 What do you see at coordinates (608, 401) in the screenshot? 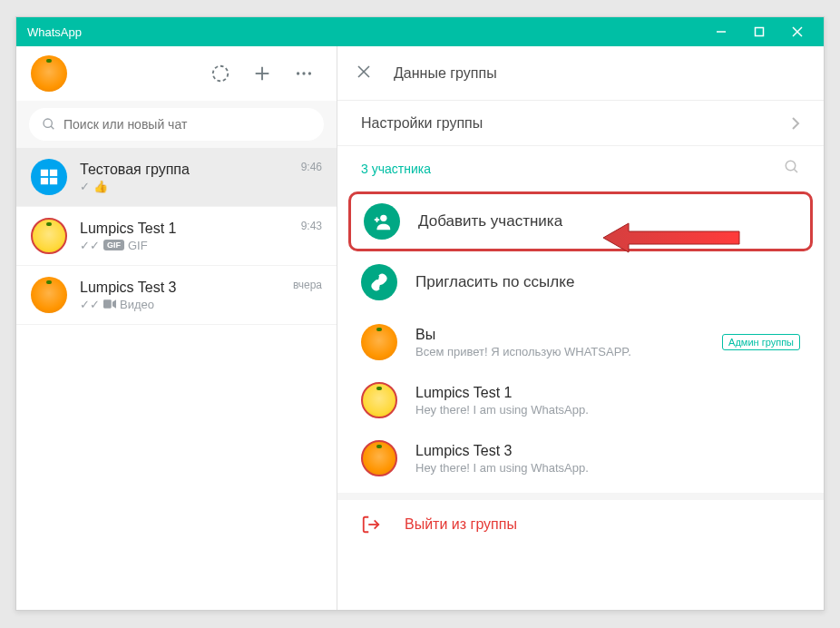
I see `member-info: Lumpics Test 1 Hey there! I am using Wha…` at bounding box center [608, 401].